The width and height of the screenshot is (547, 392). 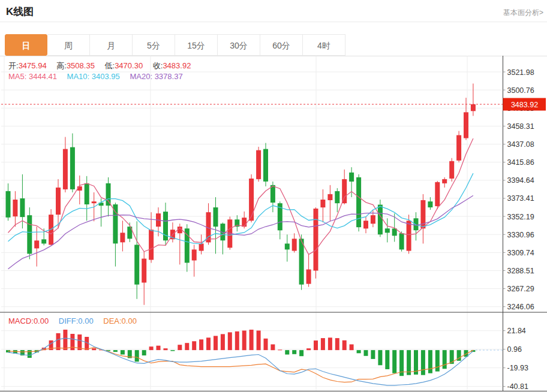 I want to click on diff-label: DIFF:, so click(x=68, y=321).